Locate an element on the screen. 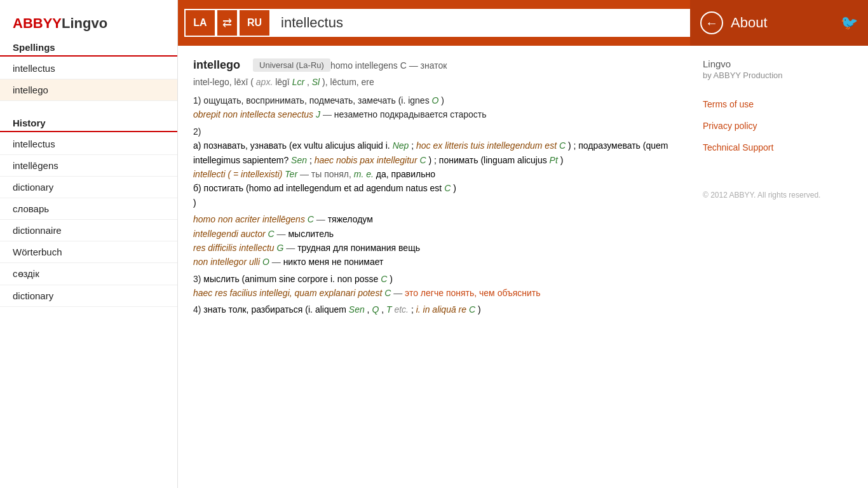 The width and height of the screenshot is (868, 488). copyright: © 2012 ABBYY. All rights reserved. is located at coordinates (779, 195).